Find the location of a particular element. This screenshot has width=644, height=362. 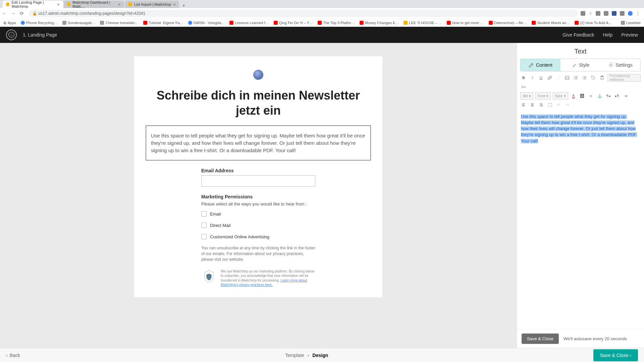

unlink-button is located at coordinates (558, 78).